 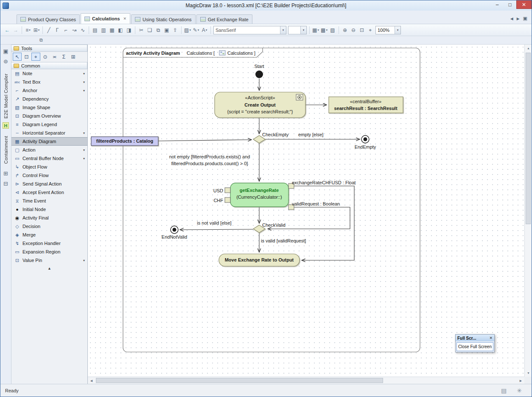 I want to click on e2e-model-compiler-tab: E2E Model Compiler, so click(x=6, y=96).